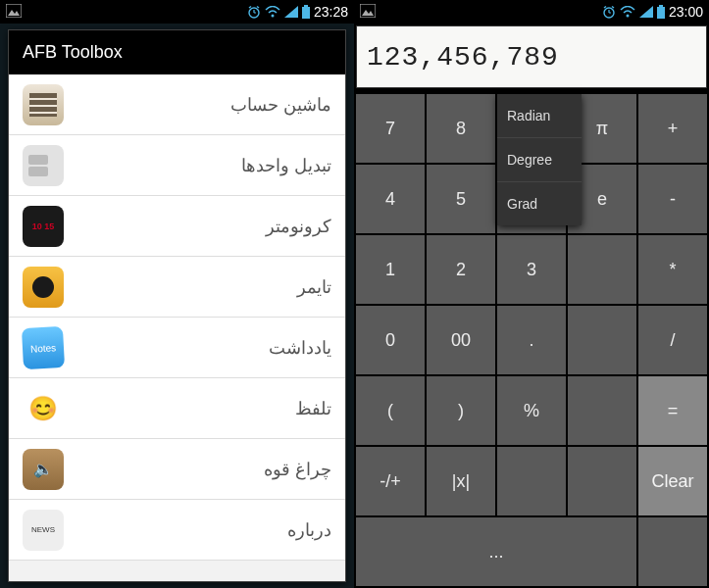 Image resolution: width=709 pixels, height=588 pixels. What do you see at coordinates (43, 347) in the screenshot?
I see `notes-icon: Notes` at bounding box center [43, 347].